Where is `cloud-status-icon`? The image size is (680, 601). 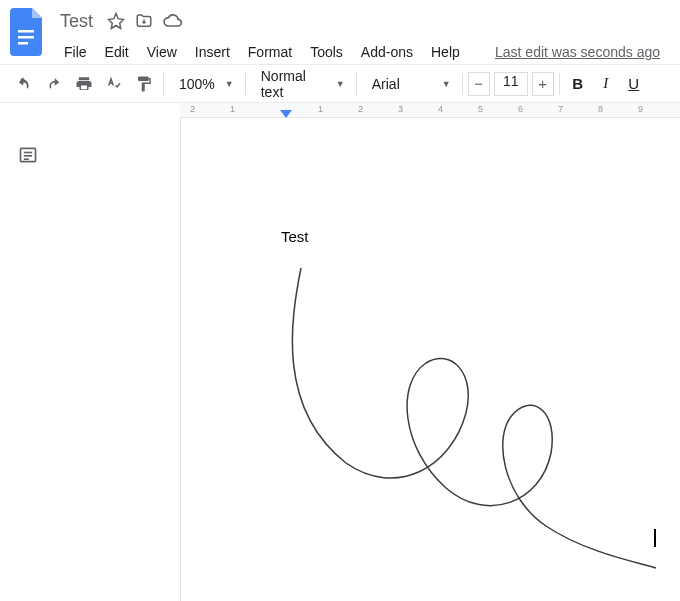
cloud-status-icon is located at coordinates (173, 21).